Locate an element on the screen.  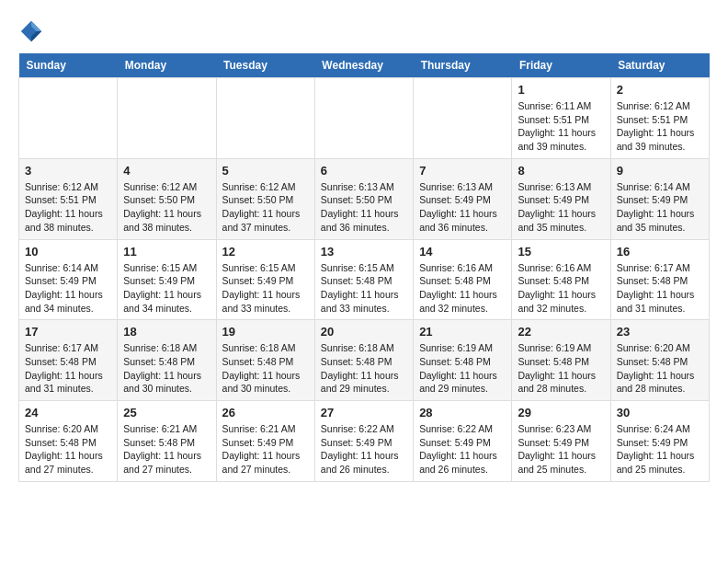
weekday-header: Saturday is located at coordinates (660, 66).